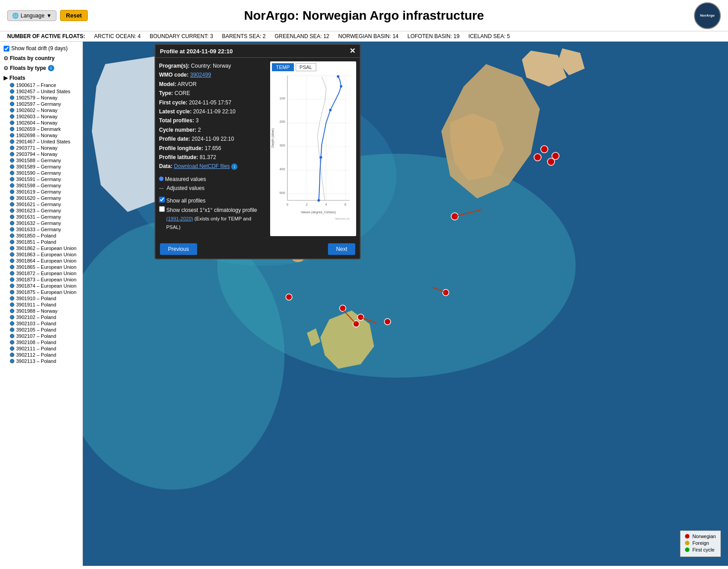 This screenshot has height=569, width=728. Describe the element at coordinates (201, 75) in the screenshot. I see `wmo-link: 3902499` at that location.